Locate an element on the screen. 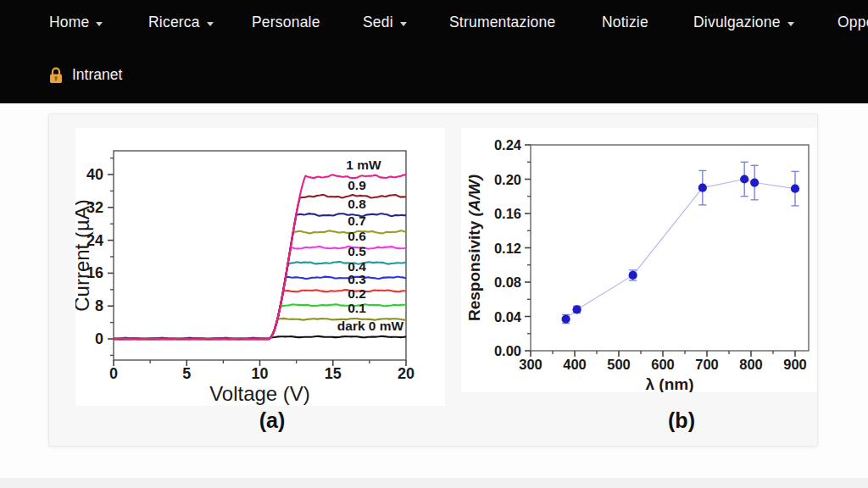  svg-text: 8 is located at coordinates (99, 306).